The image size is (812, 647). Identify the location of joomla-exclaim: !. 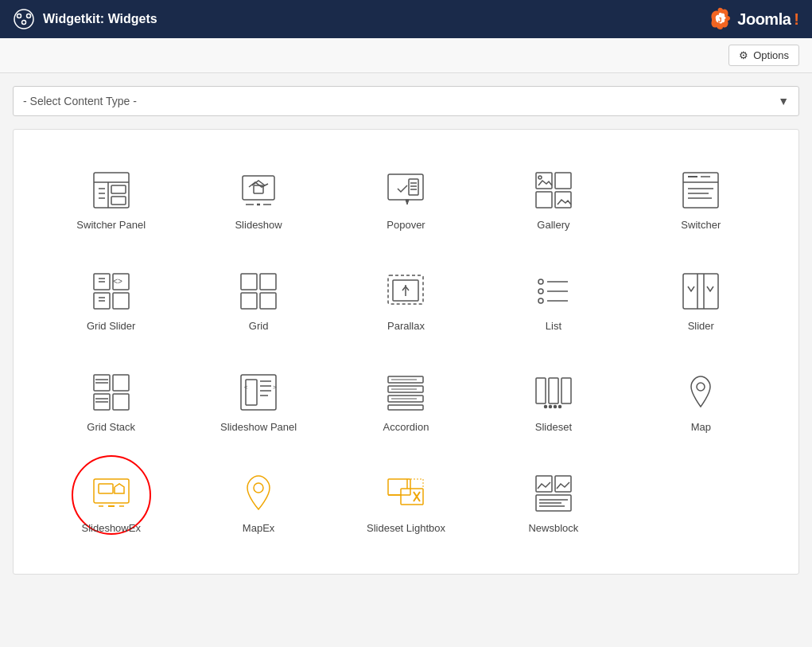
(797, 19).